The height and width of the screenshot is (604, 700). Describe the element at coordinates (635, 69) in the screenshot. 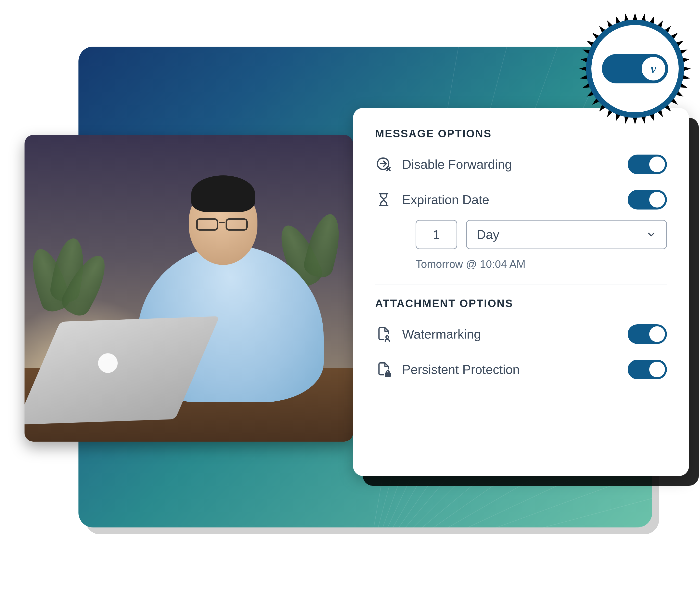

I see `feature-toggle-badge: v` at that location.